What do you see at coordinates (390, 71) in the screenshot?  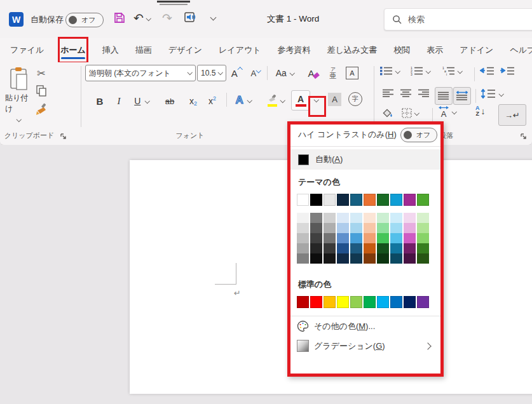 I see `bullets-button` at bounding box center [390, 71].